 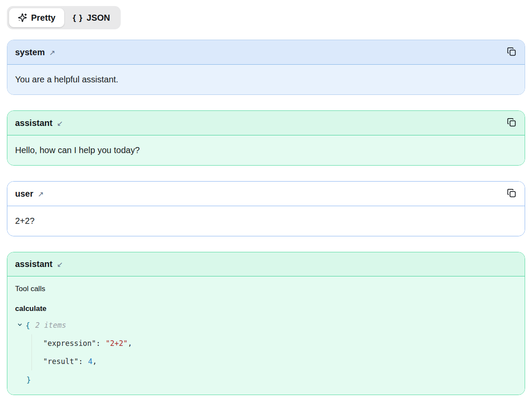 I want to click on json-key: "result":, so click(x=63, y=361).